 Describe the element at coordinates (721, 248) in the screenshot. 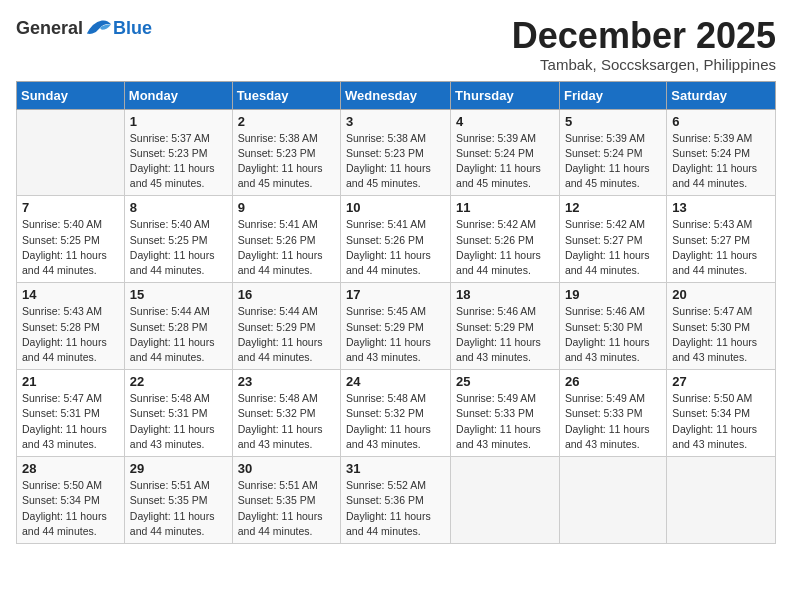

I see `day-info: Sunrise: 5:43 AM Sunset: 5:27 PM Dayligh…` at that location.